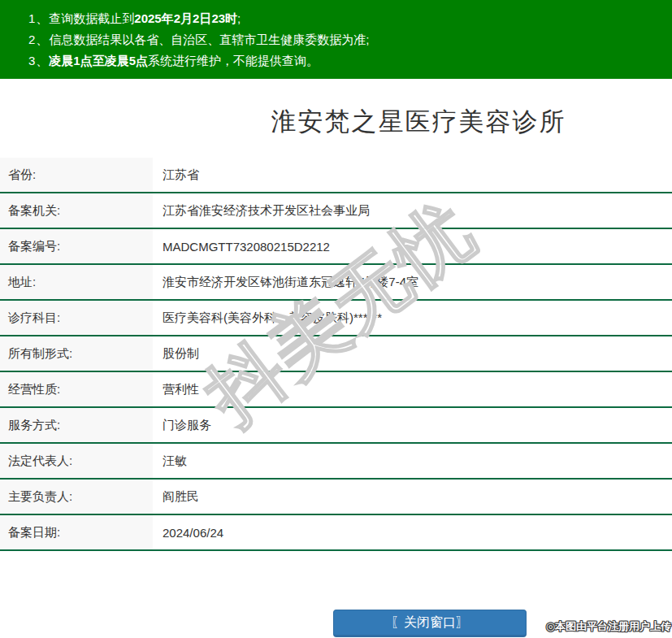 This screenshot has height=638, width=672. I want to click on table-row: 地址: 淮安市经济开发区钵池街道东冠逸轩7号楼7-4室, so click(336, 283).